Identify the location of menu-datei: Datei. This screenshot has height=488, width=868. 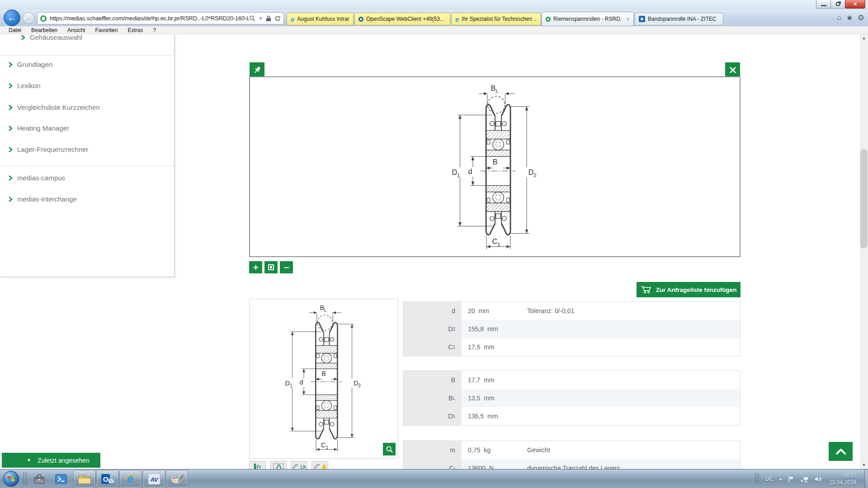
(15, 30).